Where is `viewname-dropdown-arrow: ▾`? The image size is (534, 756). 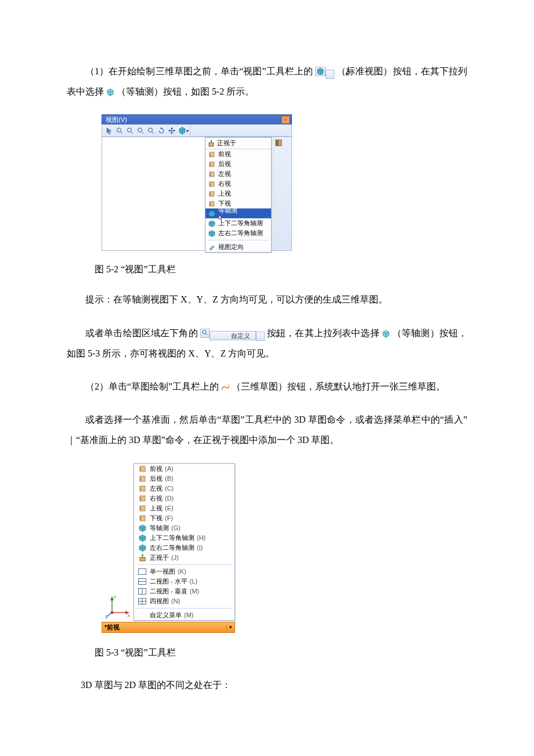 viewname-dropdown-arrow: ▾ is located at coordinates (230, 627).